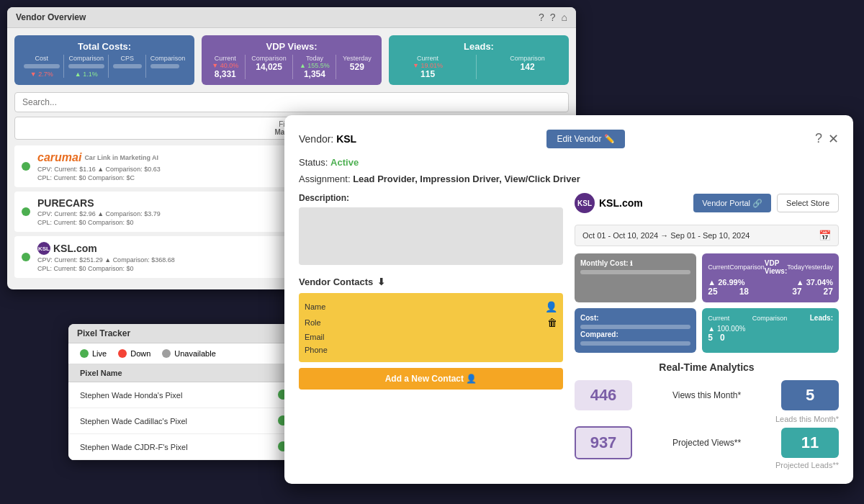 The height and width of the screenshot is (504, 864). I want to click on legend-down: Down, so click(134, 354).